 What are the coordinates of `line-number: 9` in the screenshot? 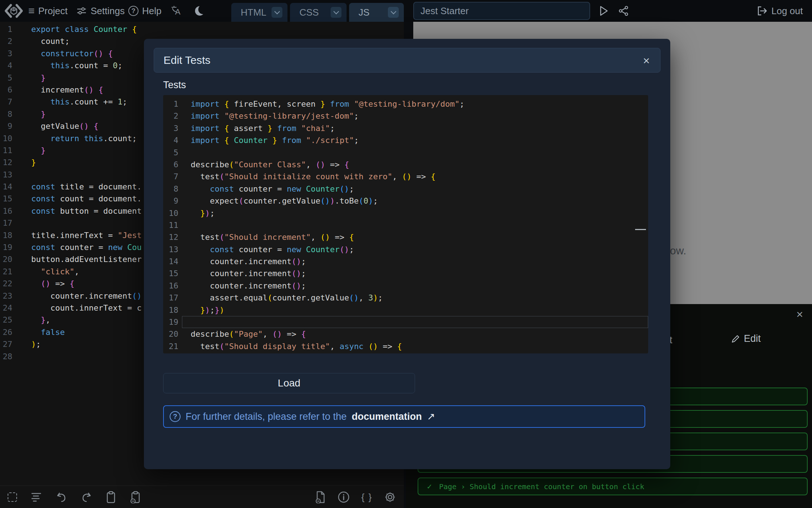 It's located at (173, 201).